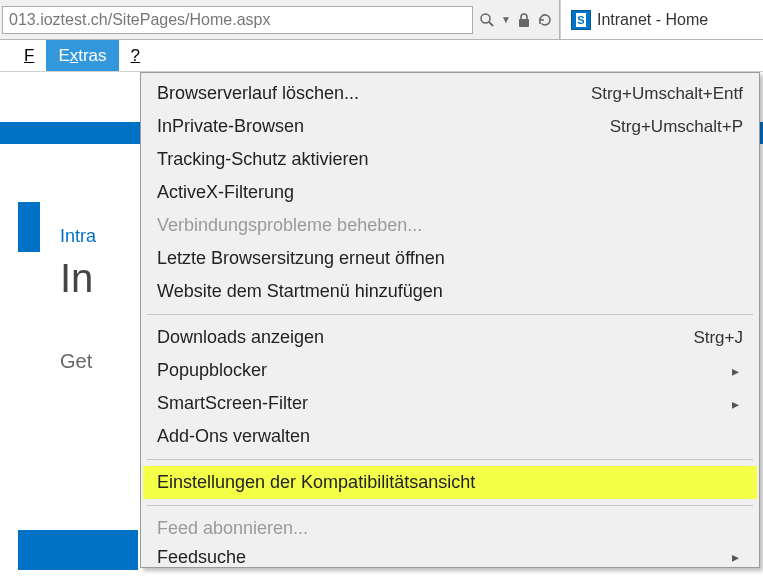  Describe the element at coordinates (450, 226) in the screenshot. I see `menu-item-label: Verbindungsprobleme beheben...` at that location.